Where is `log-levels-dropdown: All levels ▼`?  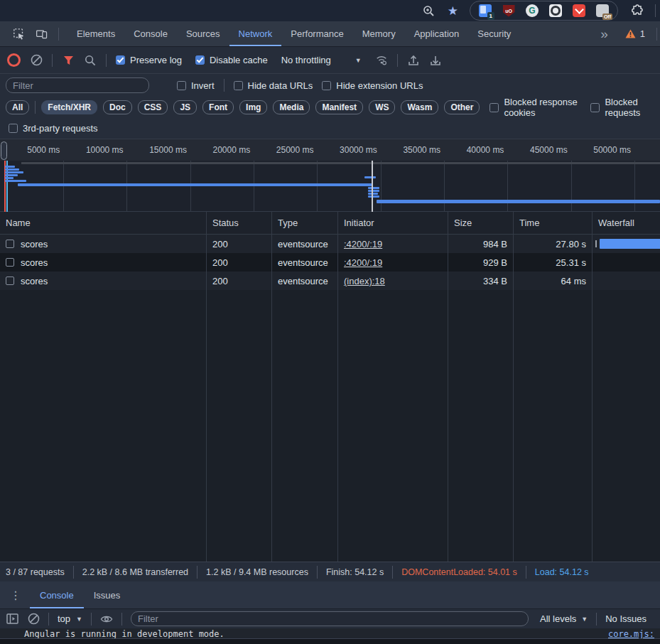 log-levels-dropdown: All levels ▼ is located at coordinates (564, 618).